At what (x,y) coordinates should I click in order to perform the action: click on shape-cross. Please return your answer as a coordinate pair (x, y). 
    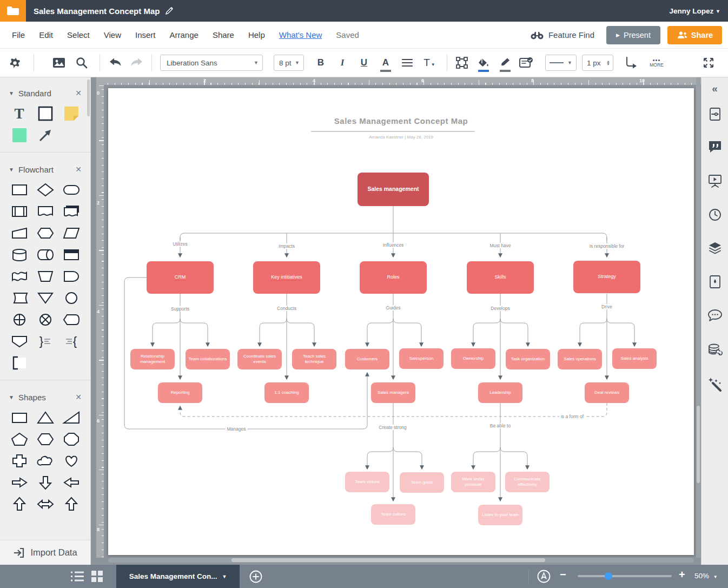
    Looking at the image, I should click on (19, 461).